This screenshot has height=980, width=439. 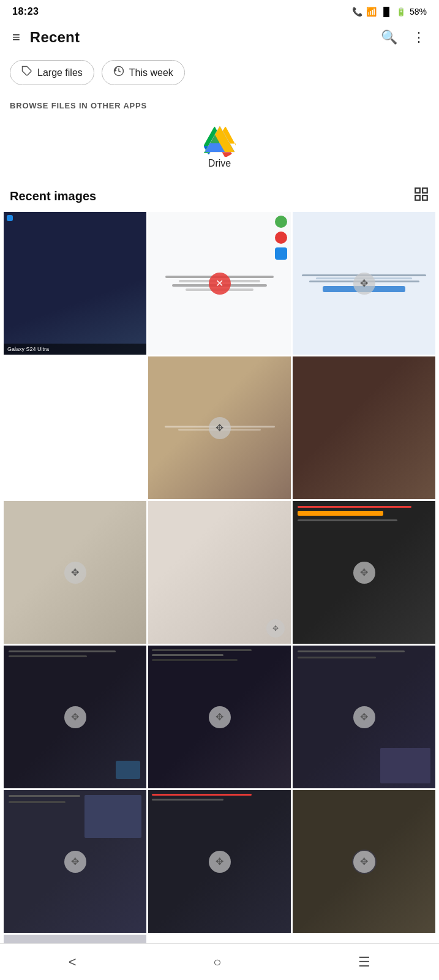 I want to click on hamburger-icon: ≡, so click(x=16, y=37).